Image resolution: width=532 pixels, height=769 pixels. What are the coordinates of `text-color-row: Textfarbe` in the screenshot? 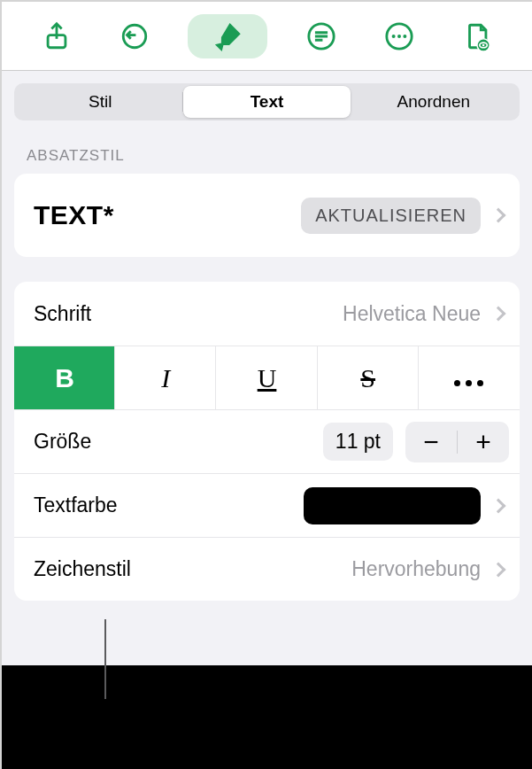 It's located at (267, 505).